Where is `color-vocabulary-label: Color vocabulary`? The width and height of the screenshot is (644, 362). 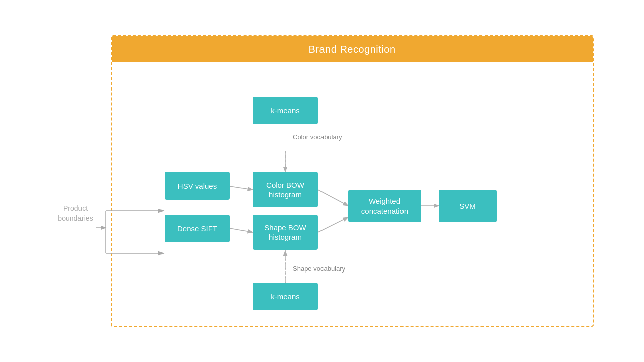
color-vocabulary-label: Color vocabulary is located at coordinates (317, 137).